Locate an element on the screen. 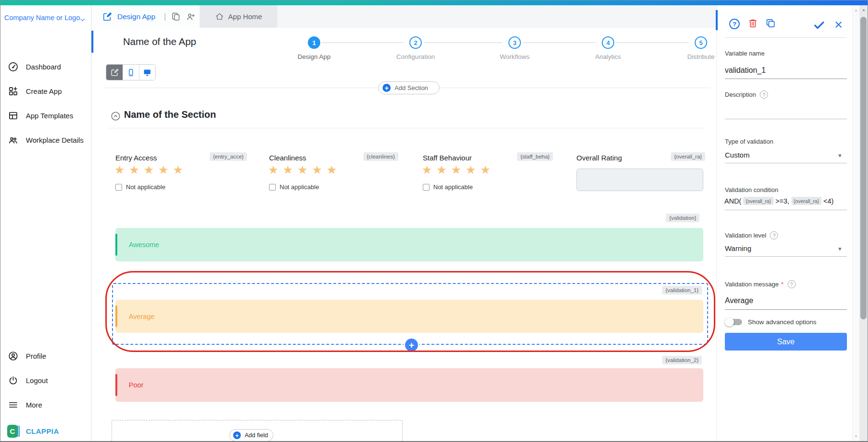  validation-block-awesome: Awesome is located at coordinates (409, 245).